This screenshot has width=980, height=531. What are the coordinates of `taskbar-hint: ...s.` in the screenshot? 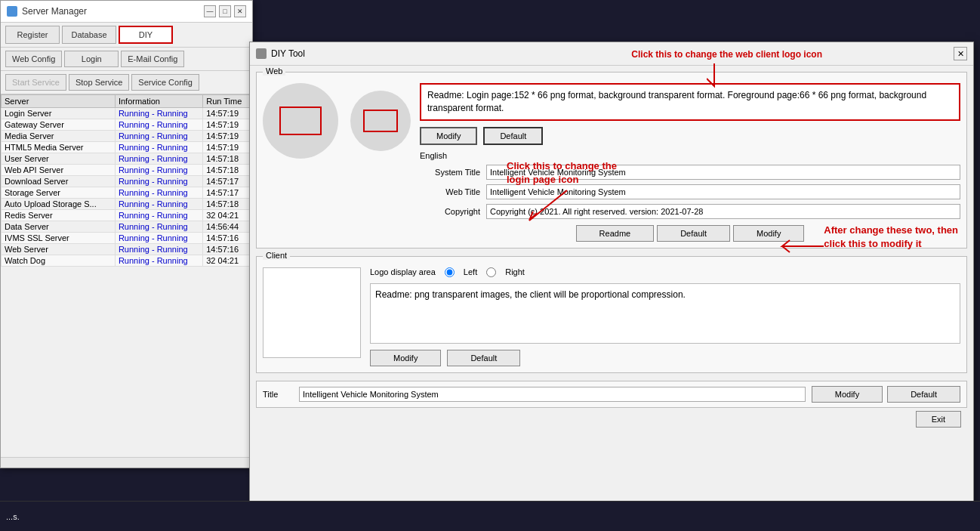 It's located at (13, 517).